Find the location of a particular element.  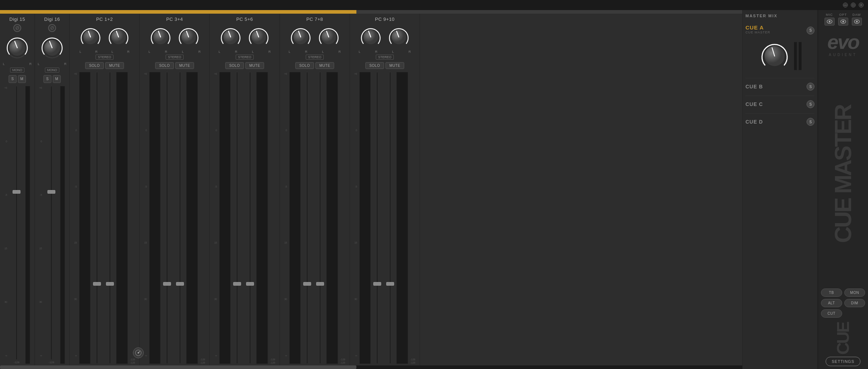

knob-R-pc34 is located at coordinates (189, 37).